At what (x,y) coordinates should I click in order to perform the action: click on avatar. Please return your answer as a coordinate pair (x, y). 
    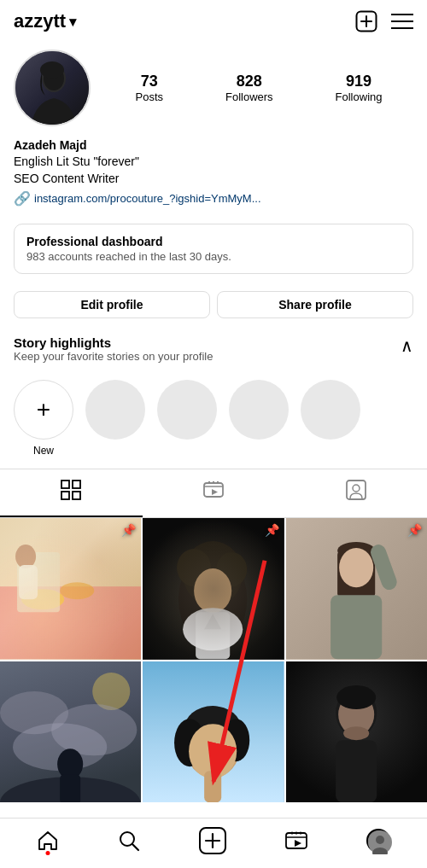
    Looking at the image, I should click on (52, 88).